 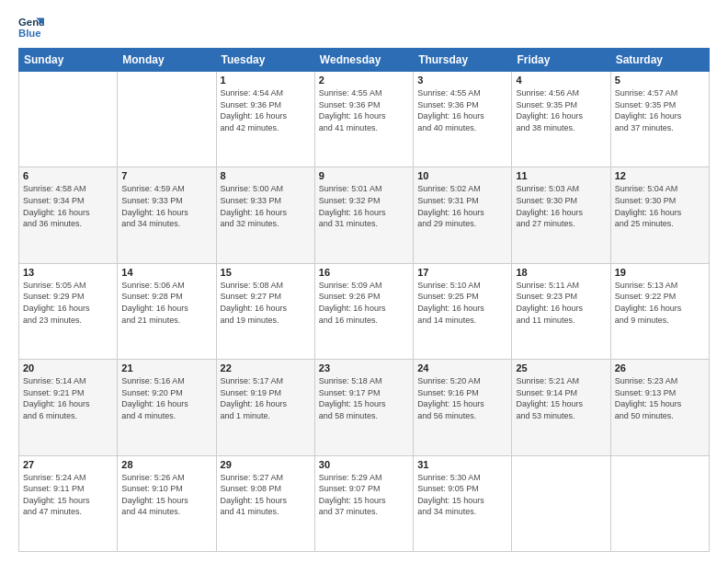 I want to click on cell-data: Sunrise: 5:10 AMSunset: 9:25 PMDaylight:…, so click(x=462, y=303).